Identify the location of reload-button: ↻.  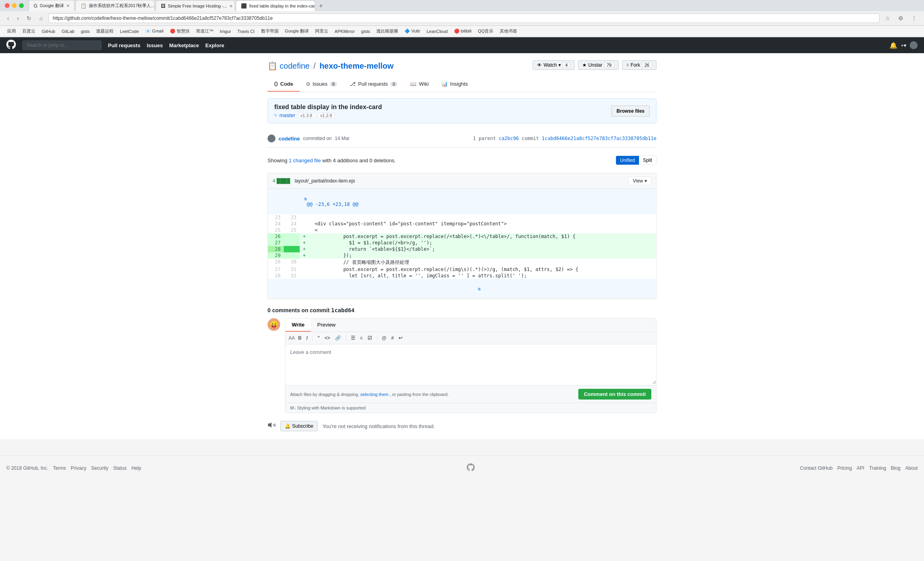
(29, 18).